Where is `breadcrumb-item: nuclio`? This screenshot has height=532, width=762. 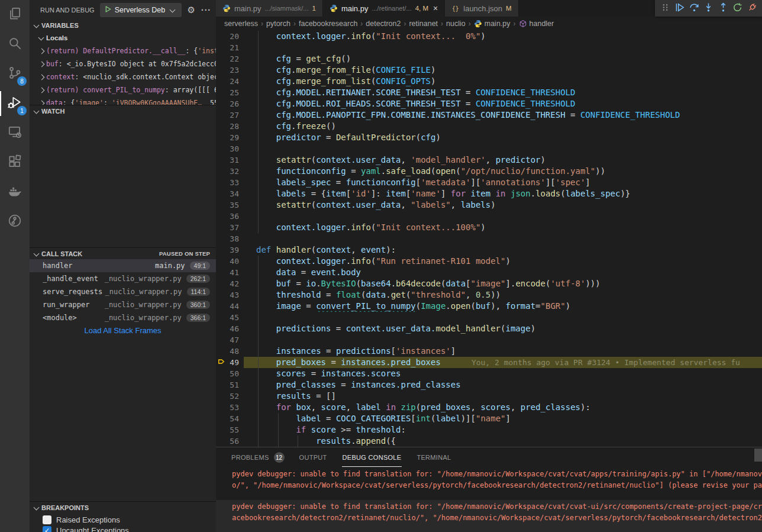
breadcrumb-item: nuclio is located at coordinates (456, 24).